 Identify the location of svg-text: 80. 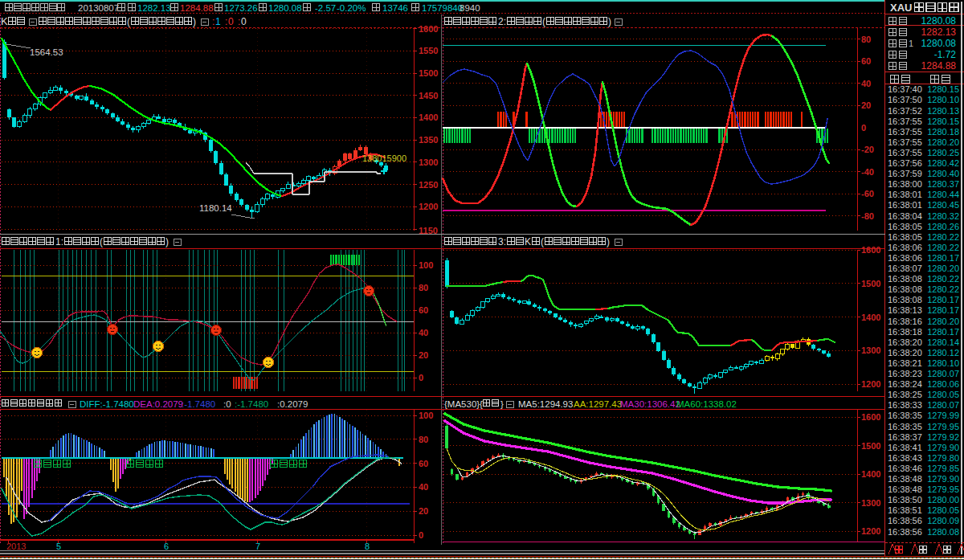
(866, 39).